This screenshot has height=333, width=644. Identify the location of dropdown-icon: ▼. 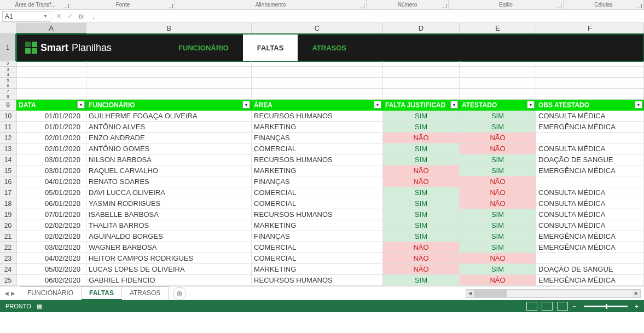
(45, 16).